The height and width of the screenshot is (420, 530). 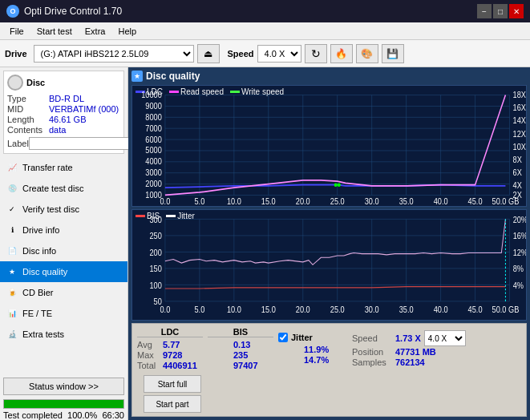 I want to click on disc-panel-title: Disc, so click(x=35, y=83).